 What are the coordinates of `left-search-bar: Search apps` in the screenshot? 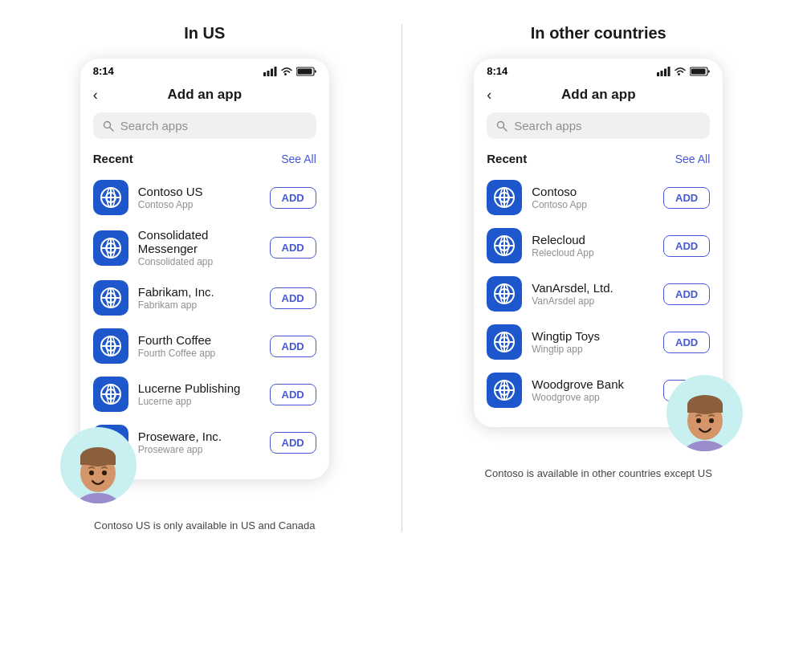 It's located at (205, 125).